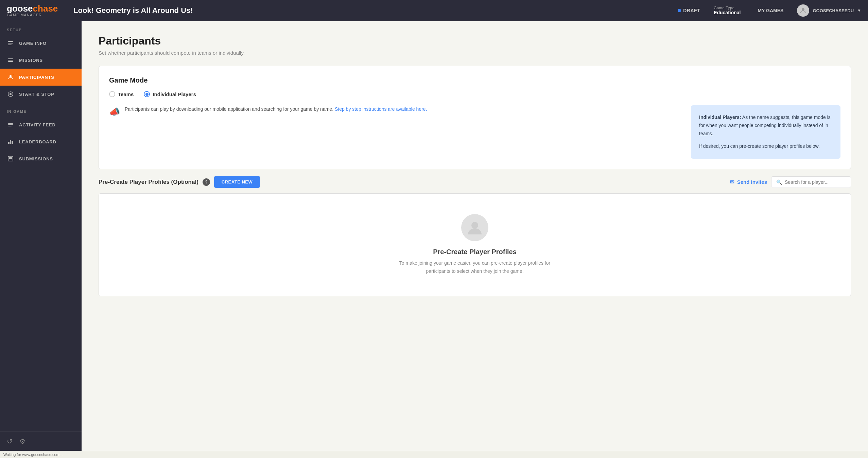  What do you see at coordinates (37, 77) in the screenshot?
I see `sidebar-label-participants: PARTICIPANTS` at bounding box center [37, 77].